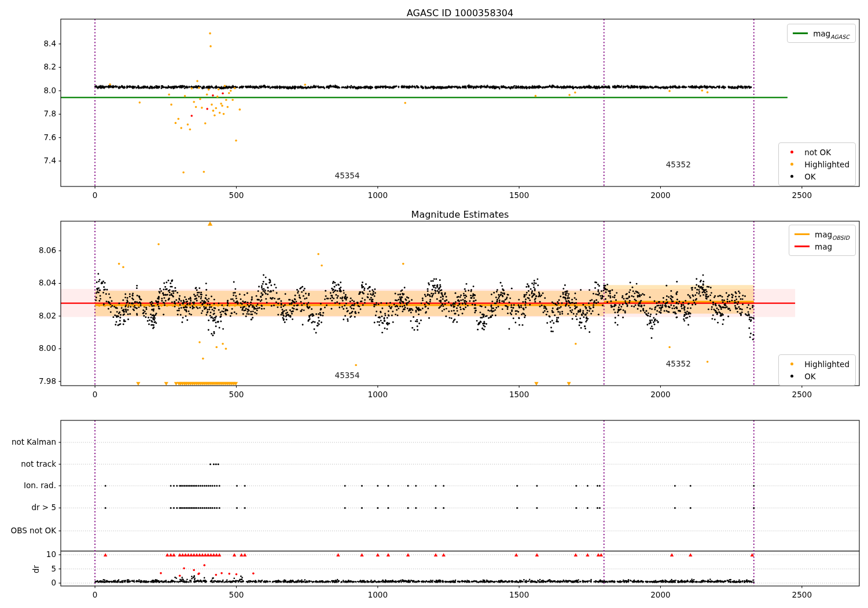 The image size is (868, 608). Describe the element at coordinates (40, 486) in the screenshot. I see `flag-row-label: Ion. rad.` at that location.